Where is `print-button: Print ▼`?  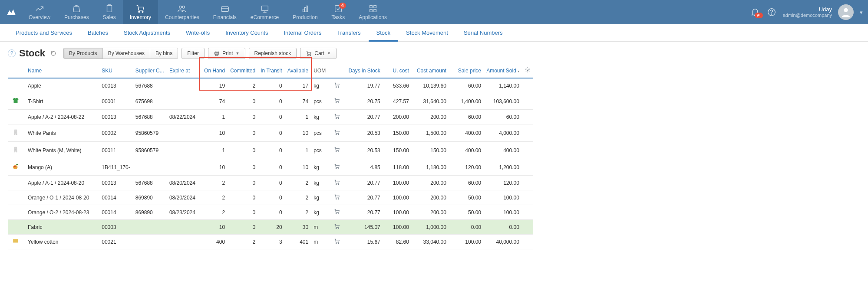
print-button: Print ▼ is located at coordinates (227, 53).